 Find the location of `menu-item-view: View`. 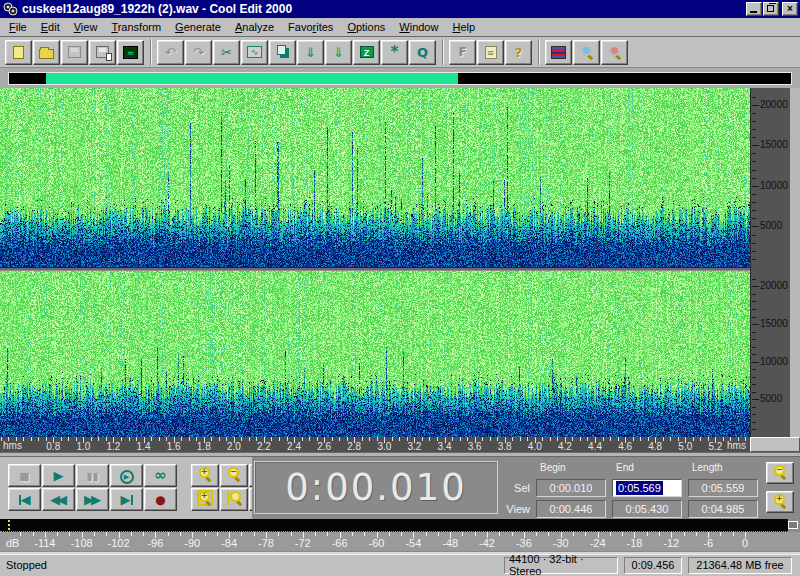

menu-item-view: View is located at coordinates (86, 27).